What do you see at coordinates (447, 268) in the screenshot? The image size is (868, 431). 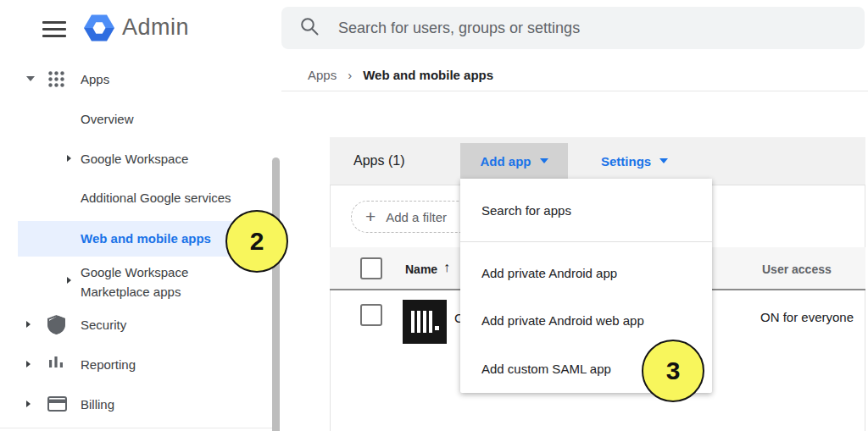 I see `sort-ascending-arrow-icon: ↑` at bounding box center [447, 268].